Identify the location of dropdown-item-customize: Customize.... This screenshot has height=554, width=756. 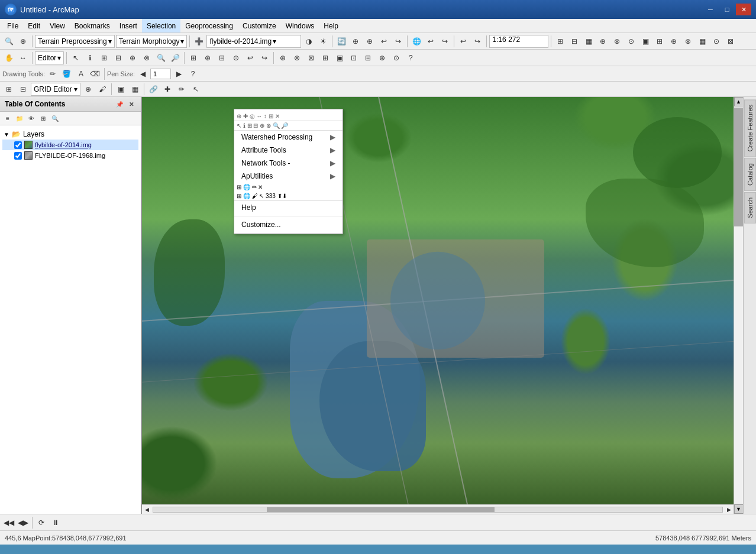
(289, 225).